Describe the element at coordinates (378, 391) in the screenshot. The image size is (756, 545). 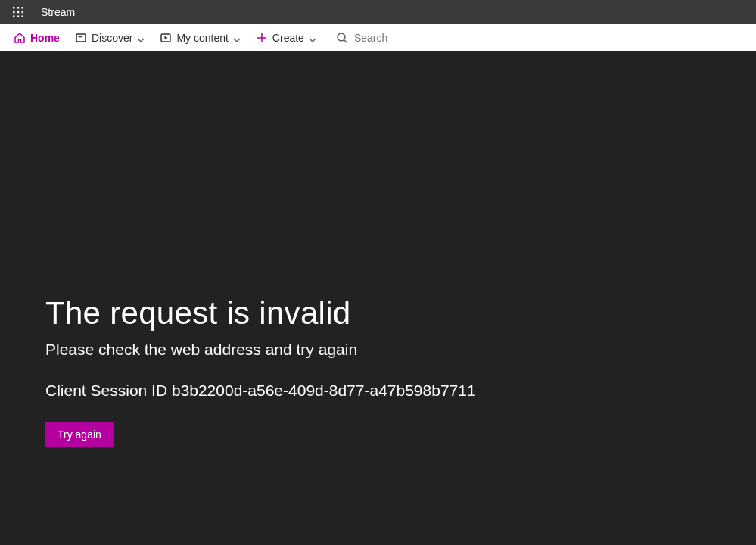
I see `error-session-id: Client Session ID b3b2200d-a56e-409d-8d7…` at that location.